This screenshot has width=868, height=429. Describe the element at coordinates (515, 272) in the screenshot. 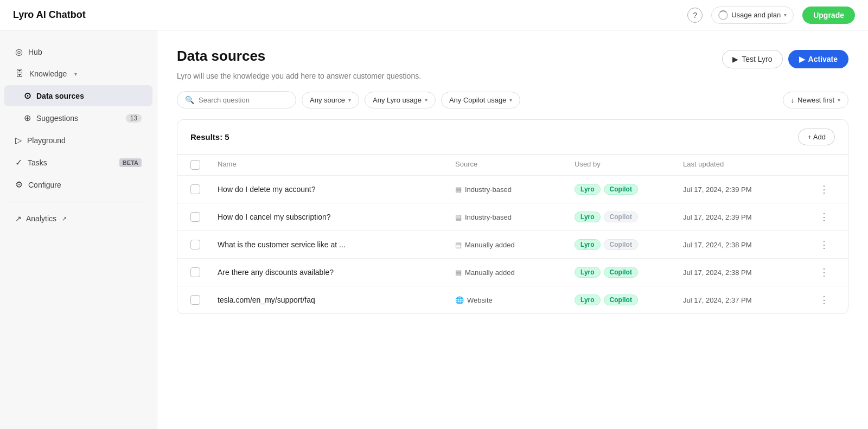

I see `row-source-3: ▤ Manually added` at that location.